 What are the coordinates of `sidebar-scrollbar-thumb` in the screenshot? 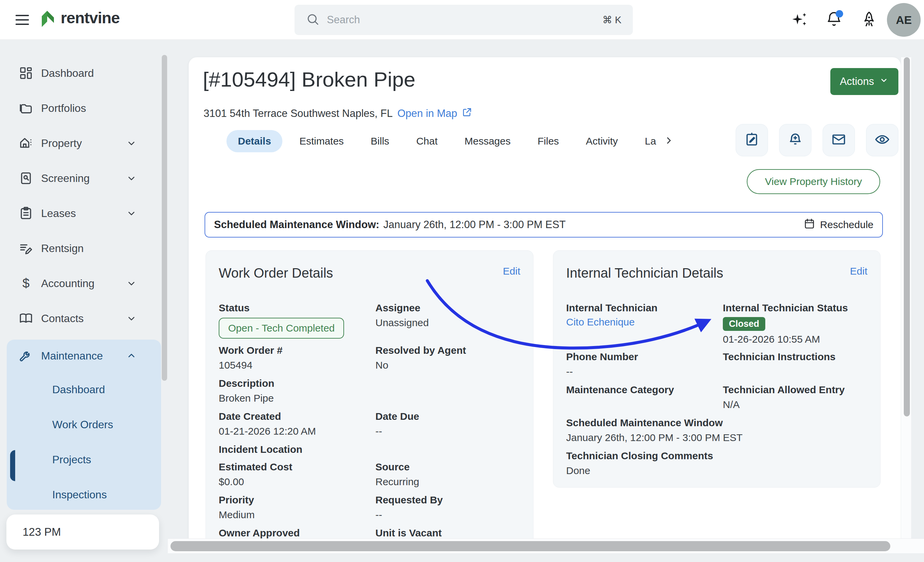 It's located at (164, 218).